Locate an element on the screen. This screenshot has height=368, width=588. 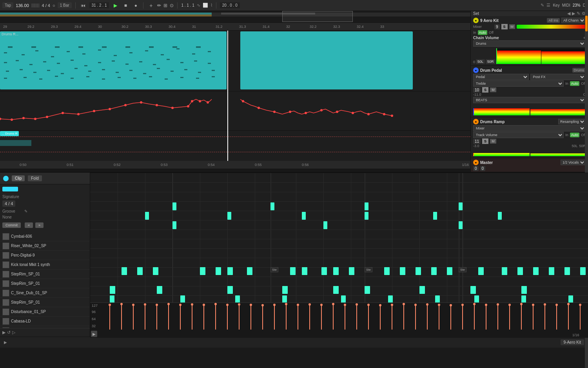
arrangement-ruler: 29 29.2 29.3 29.4 30 30.2 30.3 30.4 31 3… is located at coordinates (235, 27).